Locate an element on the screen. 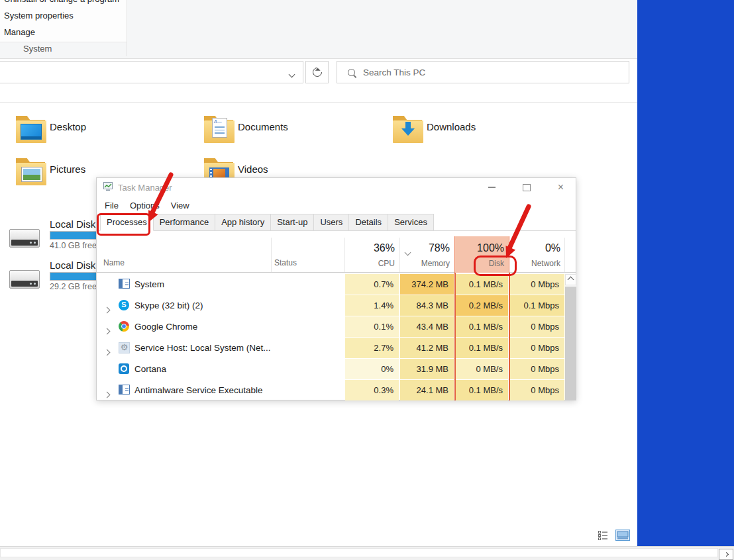 The width and height of the screenshot is (734, 560). search-box is located at coordinates (483, 72).